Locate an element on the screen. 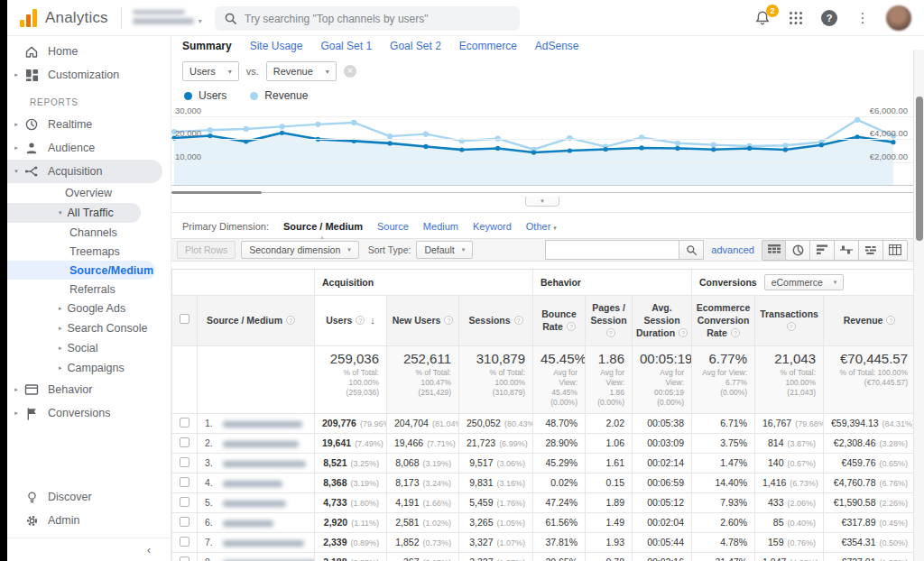  sidebar-item-audience: ▸ Audience is located at coordinates (88, 148).